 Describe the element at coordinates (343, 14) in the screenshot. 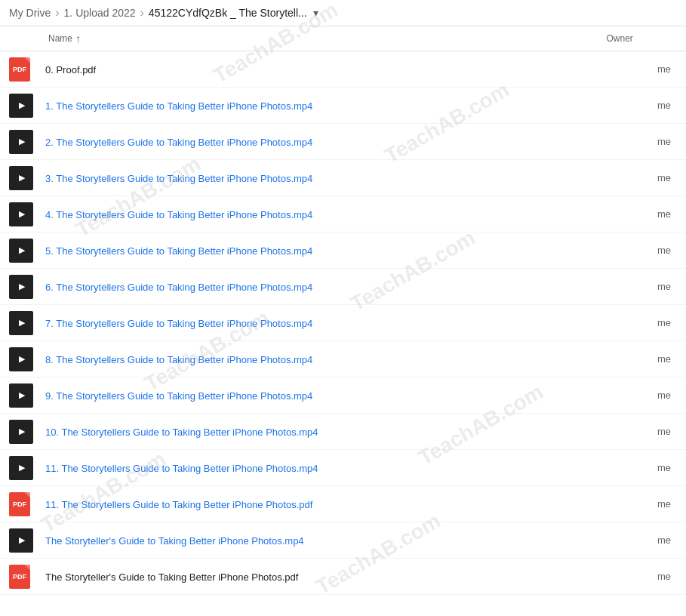

I see `breadcrumb: My Drive › 1. Upload 2022 › 45122CYdfQzB…` at that location.